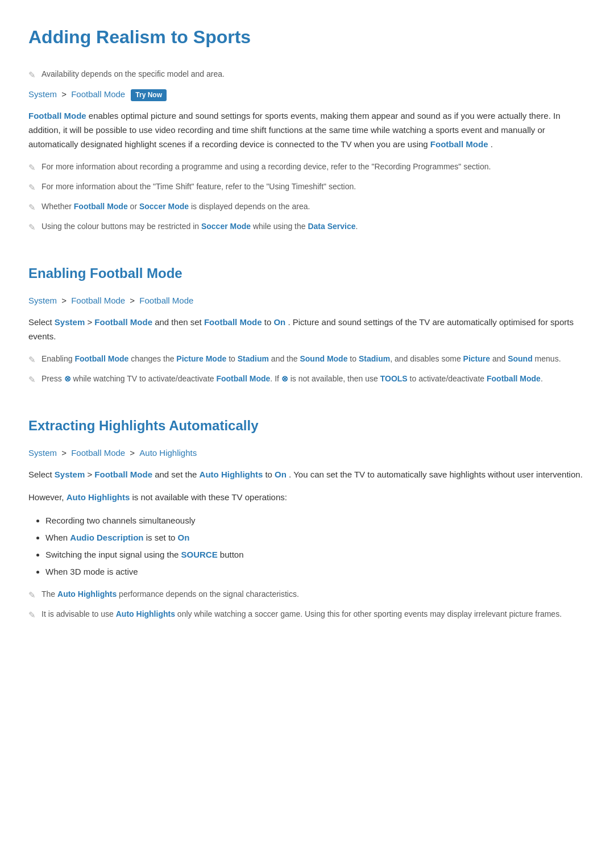 Image resolution: width=614 pixels, height=868 pixels. What do you see at coordinates (43, 452) in the screenshot?
I see `breadcrumb-system-3: System` at bounding box center [43, 452].